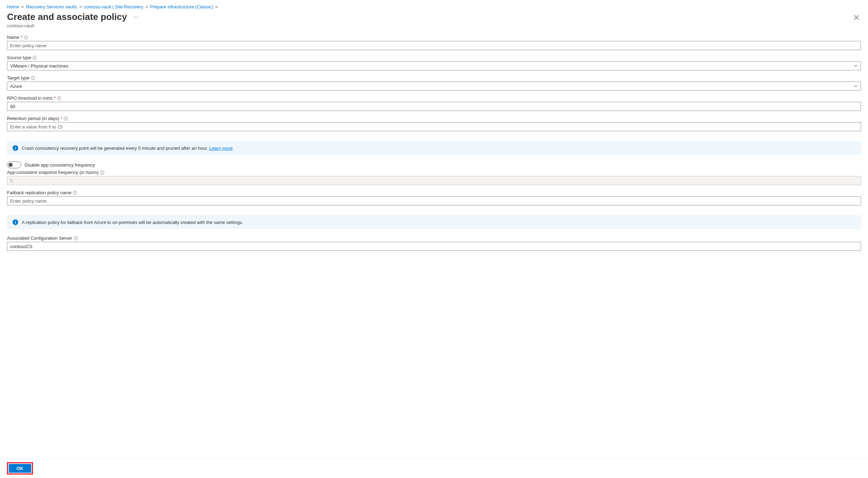 The image size is (868, 478). Describe the element at coordinates (16, 86) in the screenshot. I see `target-type-value: Azure` at that location.